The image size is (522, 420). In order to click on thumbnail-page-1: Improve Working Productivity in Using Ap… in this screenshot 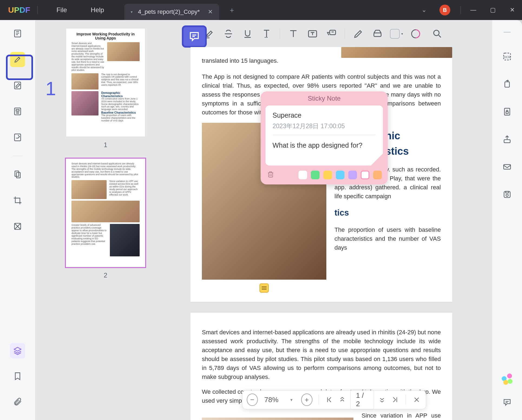, I will do `click(106, 82)`.